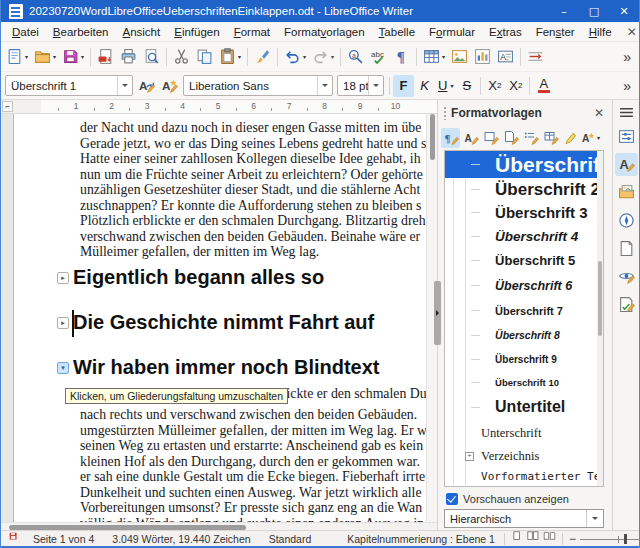  I want to click on frame-styles-button, so click(490, 138).